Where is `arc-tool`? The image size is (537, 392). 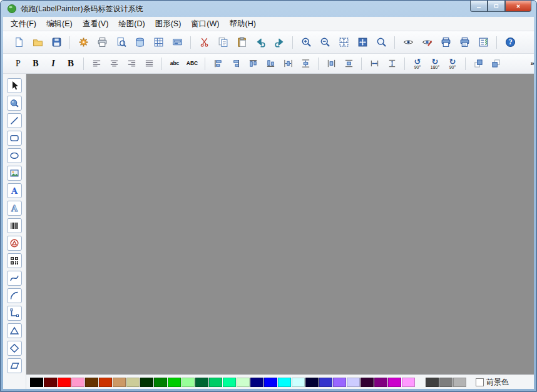
arc-tool is located at coordinates (14, 296).